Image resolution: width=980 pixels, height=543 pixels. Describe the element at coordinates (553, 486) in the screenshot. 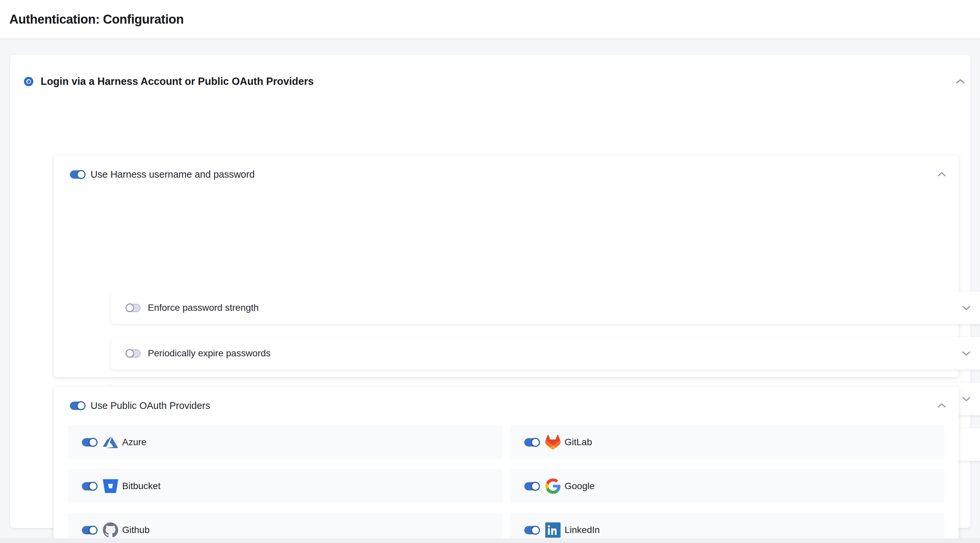

I see `google-icon` at that location.